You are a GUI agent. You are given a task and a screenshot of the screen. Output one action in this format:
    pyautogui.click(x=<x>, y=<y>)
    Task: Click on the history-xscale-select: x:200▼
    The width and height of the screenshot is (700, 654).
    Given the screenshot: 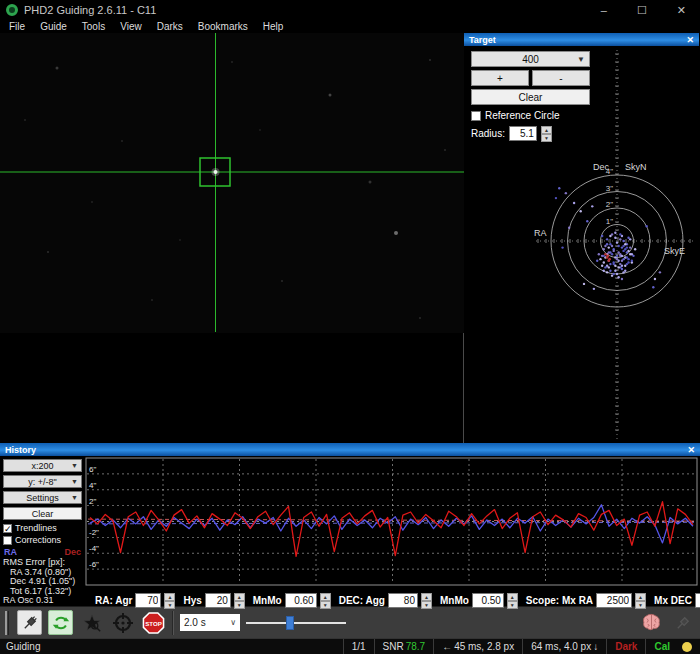 What is the action you would take?
    pyautogui.click(x=42, y=466)
    